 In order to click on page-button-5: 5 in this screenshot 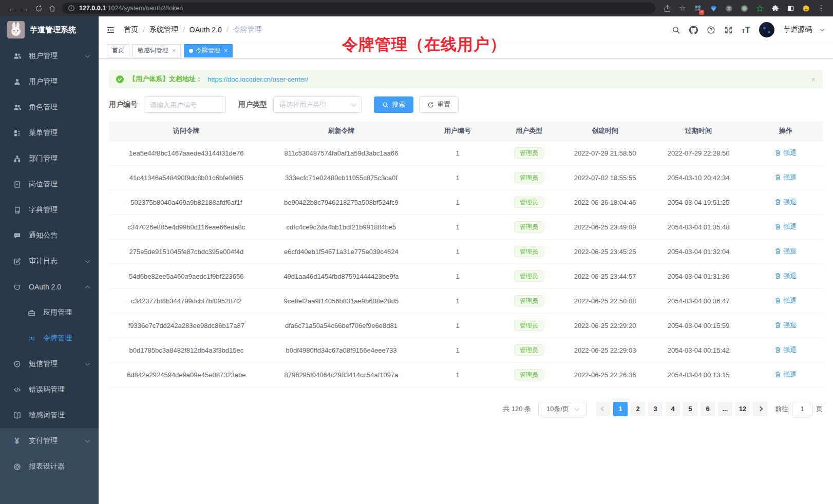, I will do `click(690, 409)`.